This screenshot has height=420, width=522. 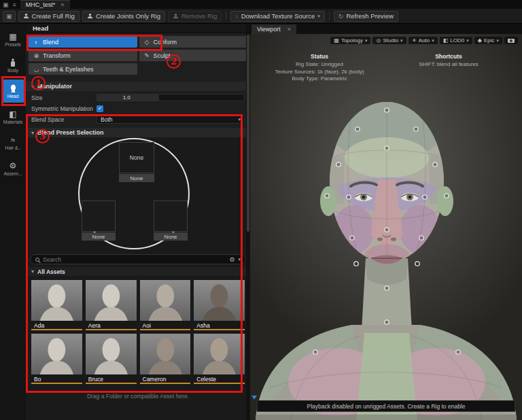 What do you see at coordinates (138, 98) in the screenshot?
I see `size-row: Size 1.0` at bounding box center [138, 98].